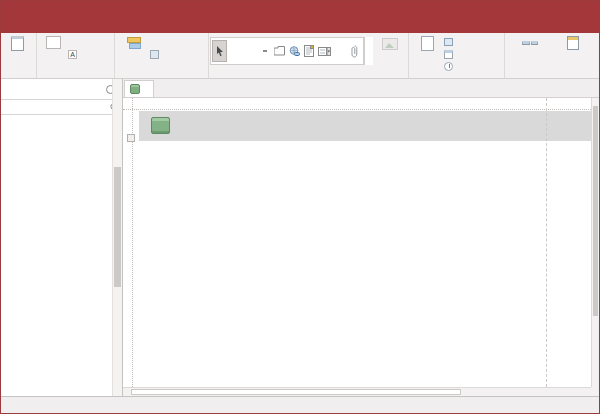 Image resolution: width=600 pixels, height=414 pixels. What do you see at coordinates (74, 42) in the screenshot?
I see `colors-button` at bounding box center [74, 42].